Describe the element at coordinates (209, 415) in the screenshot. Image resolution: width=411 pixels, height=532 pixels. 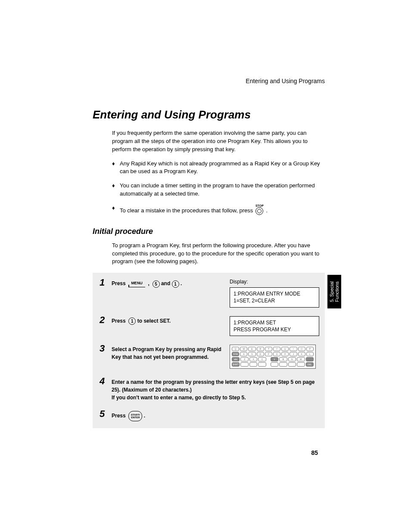
I see `step-5: 5 Press START/ ENTER .` at that location.